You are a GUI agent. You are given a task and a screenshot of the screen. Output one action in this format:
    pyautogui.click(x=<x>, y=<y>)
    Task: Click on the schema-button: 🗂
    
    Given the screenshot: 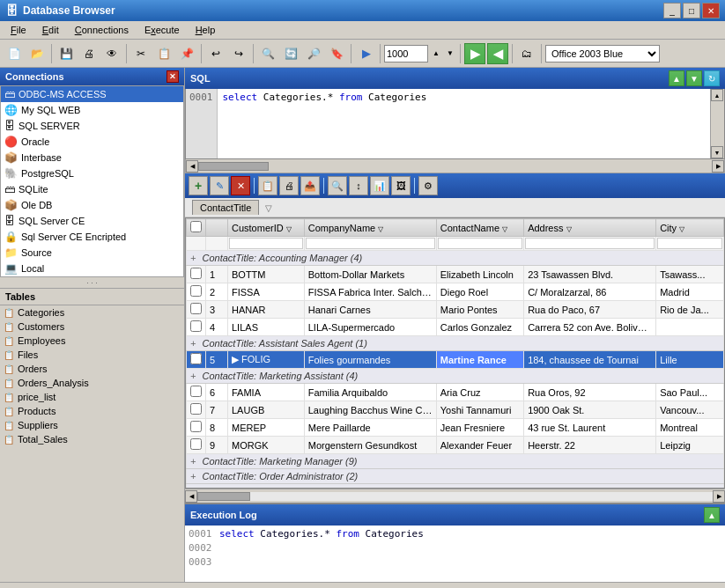 What is the action you would take?
    pyautogui.click(x=527, y=54)
    